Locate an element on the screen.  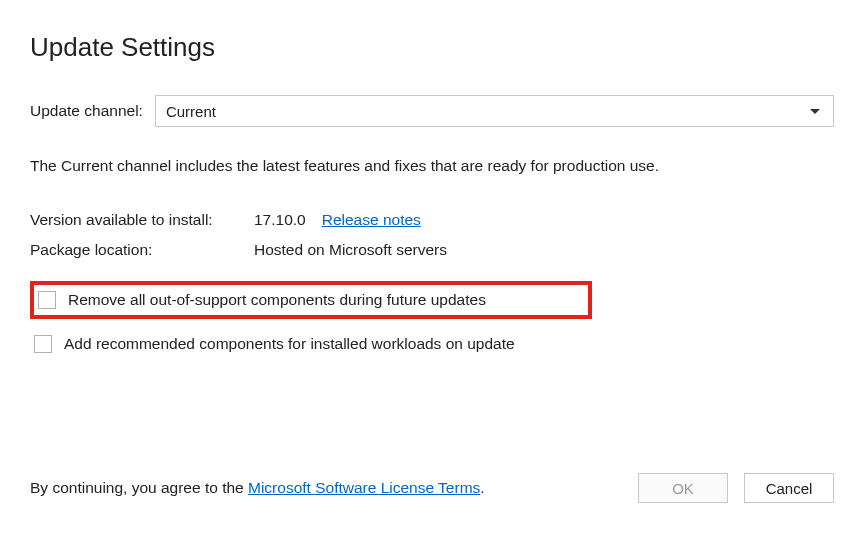
version-value-group: 17.10.0 Release notes is located at coordinates (338, 220).